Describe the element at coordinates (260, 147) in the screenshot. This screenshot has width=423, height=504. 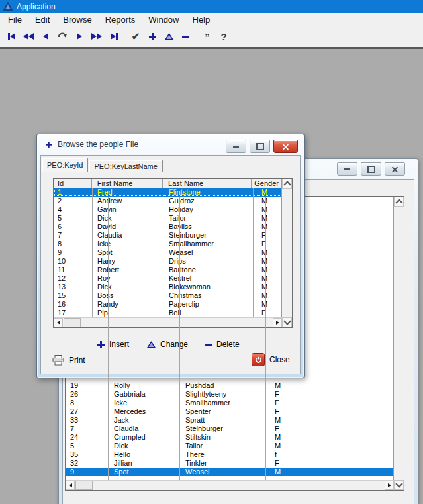
I see `maximize-icon` at that location.